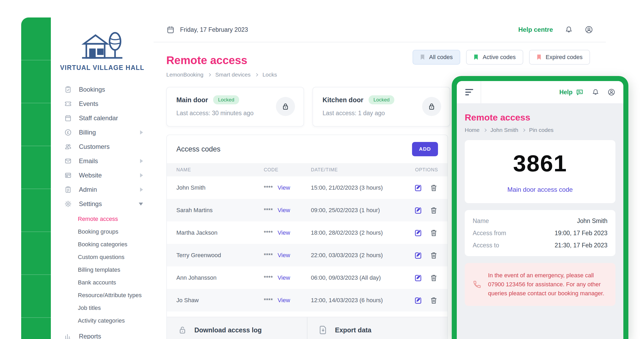 The image size is (644, 339). Describe the element at coordinates (102, 283) in the screenshot. I see `submenu-item-bank-accounts: Bank accounts` at that location.